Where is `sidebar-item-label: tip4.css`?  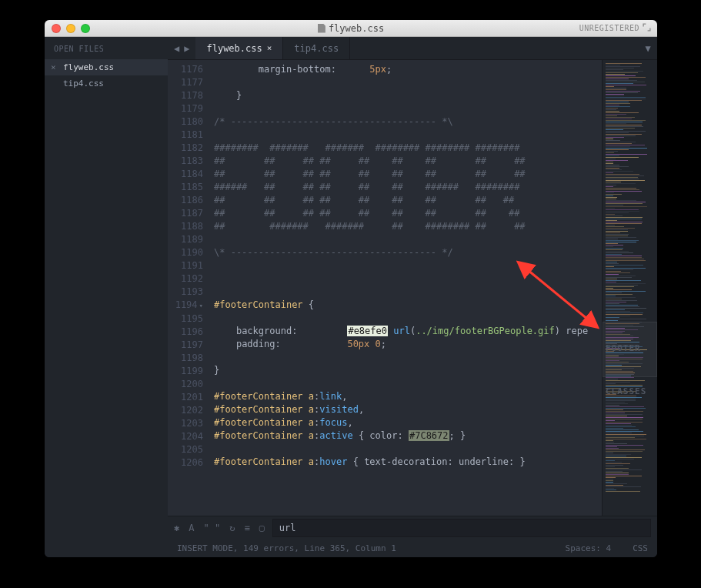
sidebar-item-label: tip4.css is located at coordinates (83, 83).